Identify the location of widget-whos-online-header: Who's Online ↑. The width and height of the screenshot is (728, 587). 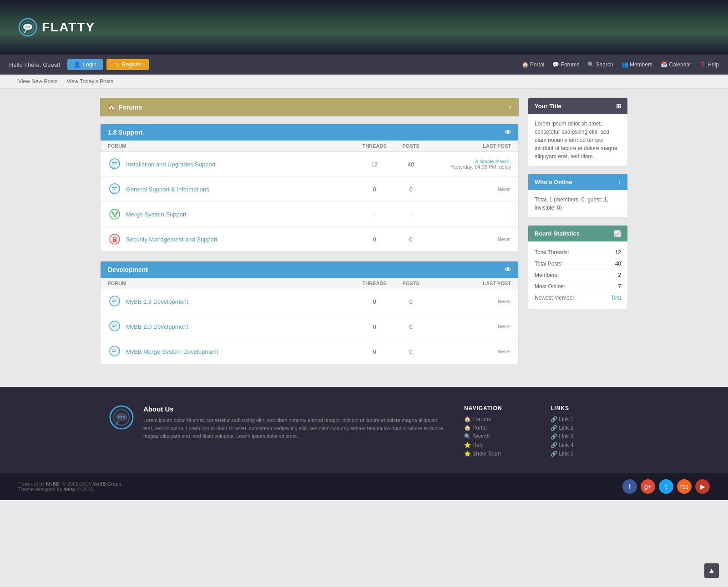
(578, 182).